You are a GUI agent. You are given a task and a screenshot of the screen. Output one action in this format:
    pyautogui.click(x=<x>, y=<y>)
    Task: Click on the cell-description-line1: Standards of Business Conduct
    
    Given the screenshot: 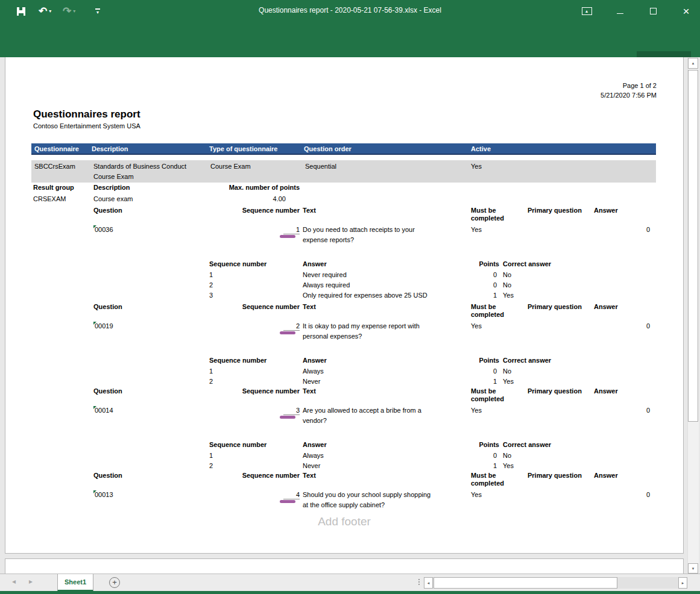 What is the action you would take?
    pyautogui.click(x=140, y=166)
    